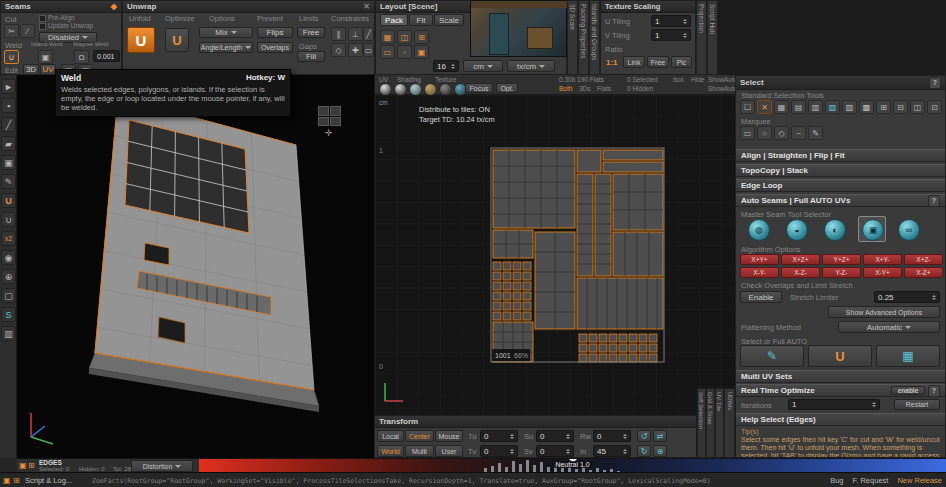 The image size is (946, 487). Describe the element at coordinates (356, 34) in the screenshot. I see `constraint-perp-icon: ⊥` at that location.